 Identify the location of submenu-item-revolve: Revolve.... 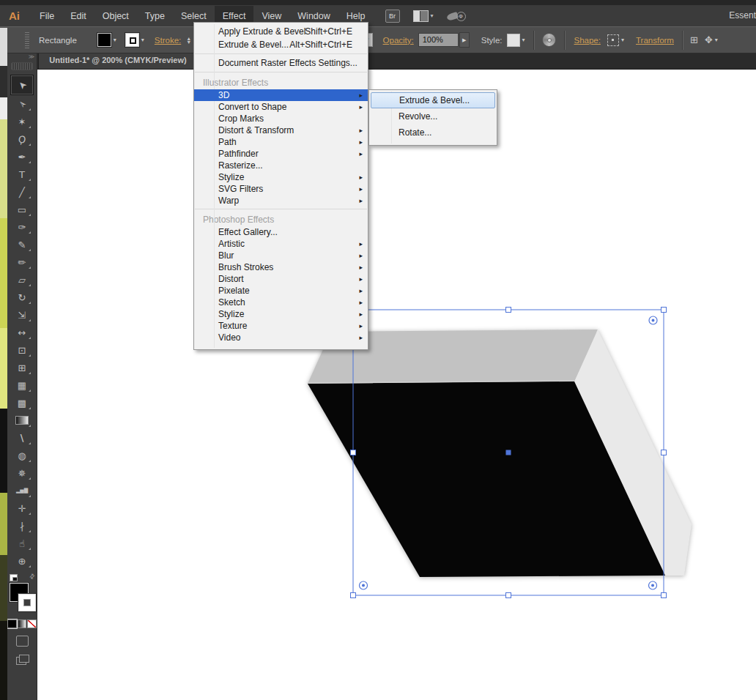
(433, 116).